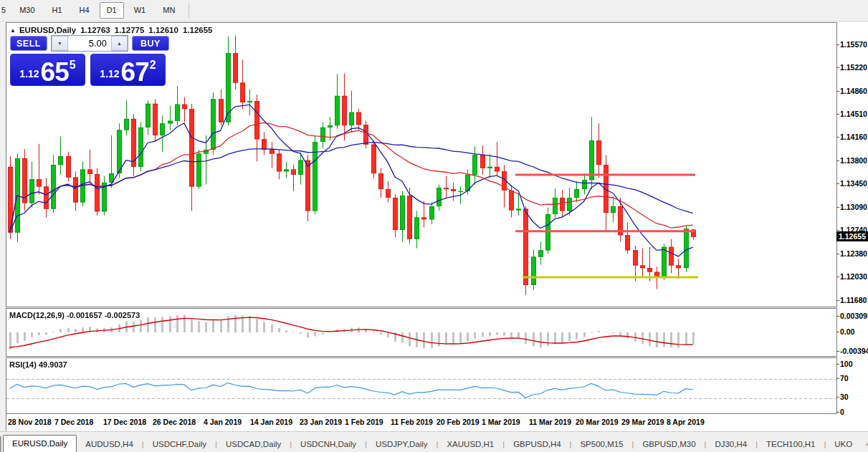 This screenshot has width=868, height=452. I want to click on tab-usdcad-daily: USDCAD,Daily, so click(254, 444).